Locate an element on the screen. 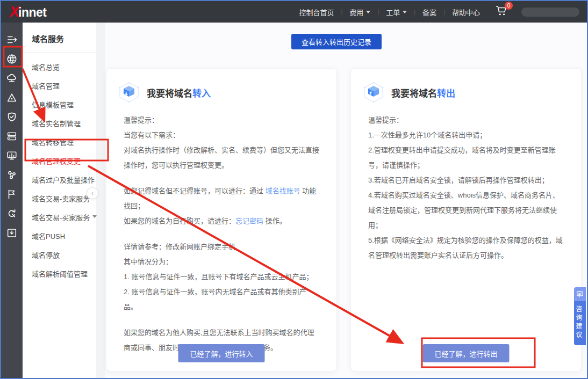  sidebar-item: 信息模板管理 is located at coordinates (59, 105).